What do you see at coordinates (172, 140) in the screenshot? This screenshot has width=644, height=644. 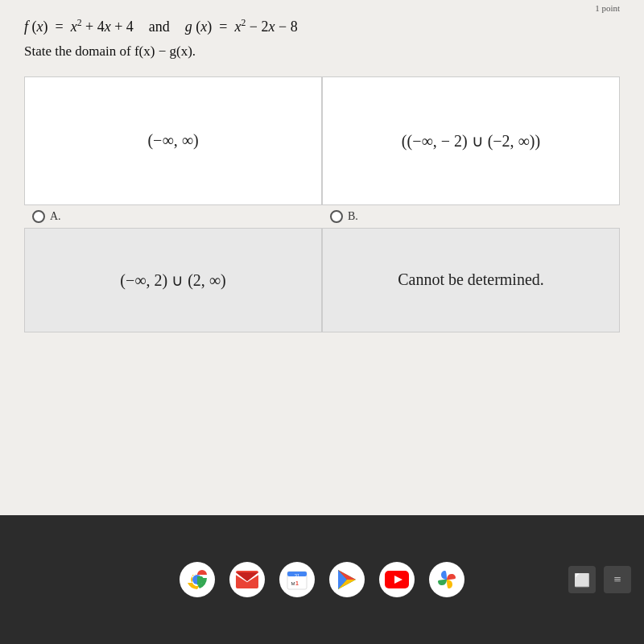 I see `option-a-value: (−∞, ∞)` at bounding box center [172, 140].